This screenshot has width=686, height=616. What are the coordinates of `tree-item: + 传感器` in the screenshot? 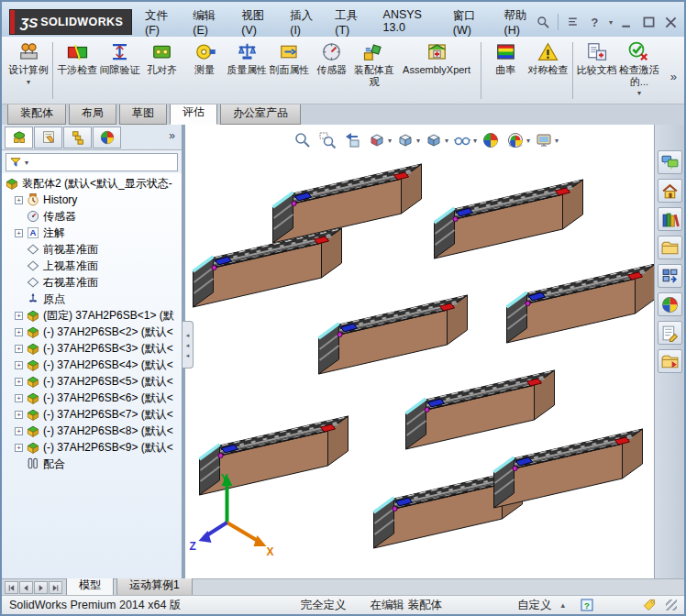 It's located at (92, 216).